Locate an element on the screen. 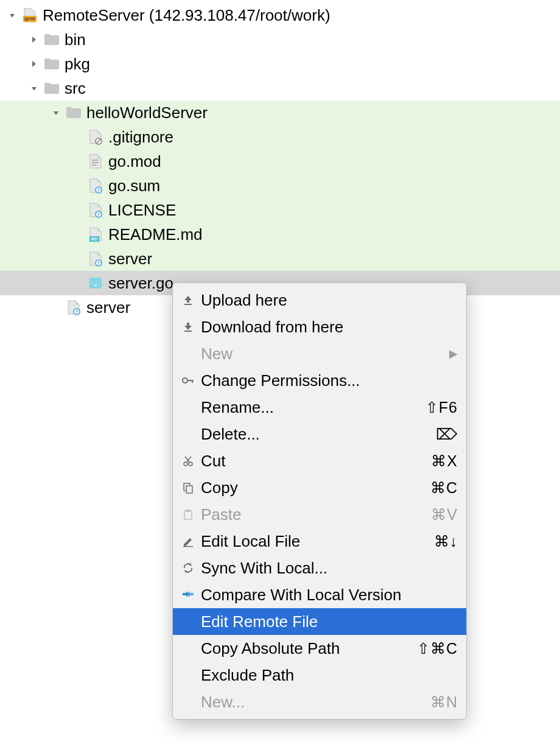  tree-item-gosum: go.sum is located at coordinates (280, 186).